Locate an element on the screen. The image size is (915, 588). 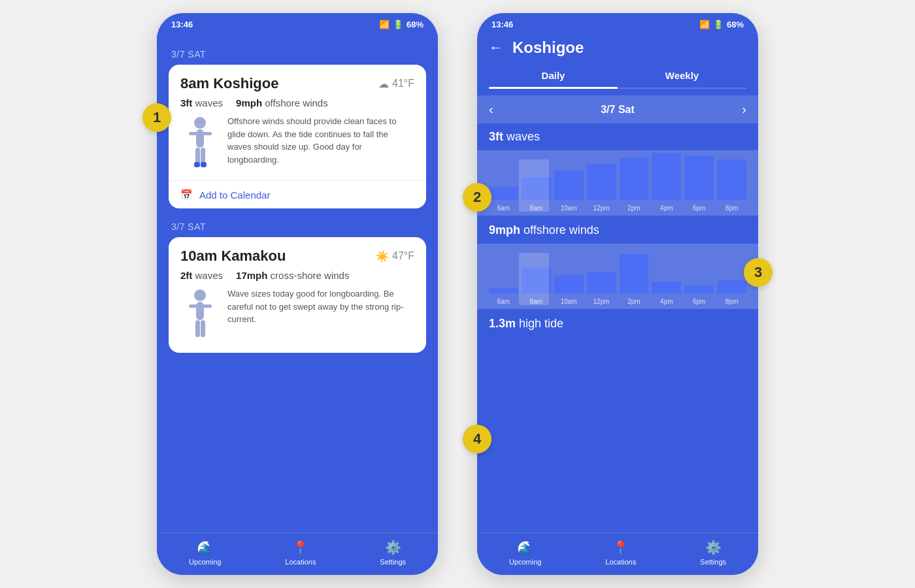
wave-bar-group: 4pm is located at coordinates (667, 182).